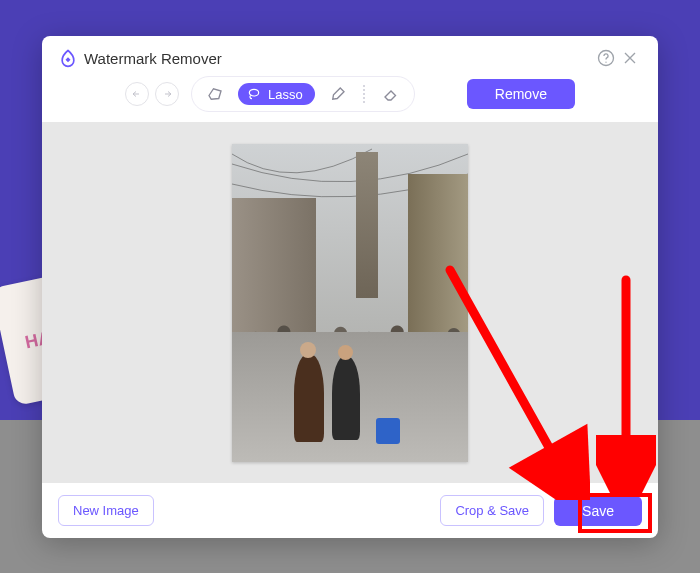 This screenshot has height=573, width=700. What do you see at coordinates (286, 94) in the screenshot?
I see `lasso-label: Lasso` at bounding box center [286, 94].